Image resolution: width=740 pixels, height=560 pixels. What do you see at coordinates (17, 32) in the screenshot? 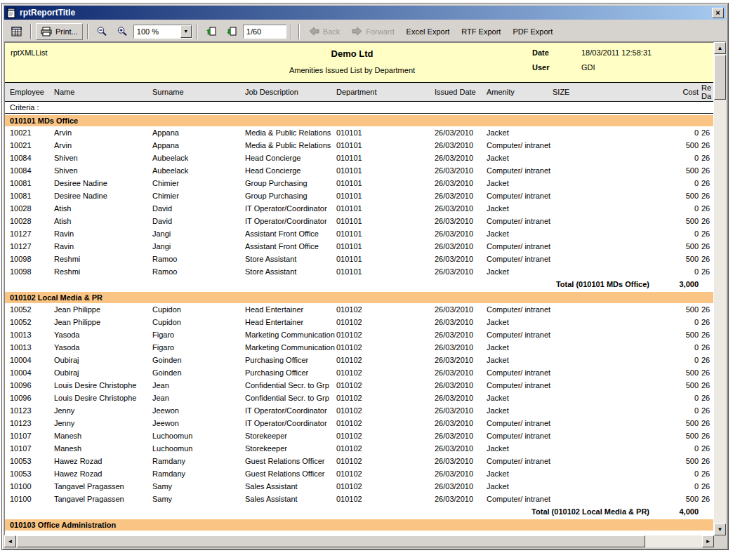
I see `group-tree-button` at bounding box center [17, 32].